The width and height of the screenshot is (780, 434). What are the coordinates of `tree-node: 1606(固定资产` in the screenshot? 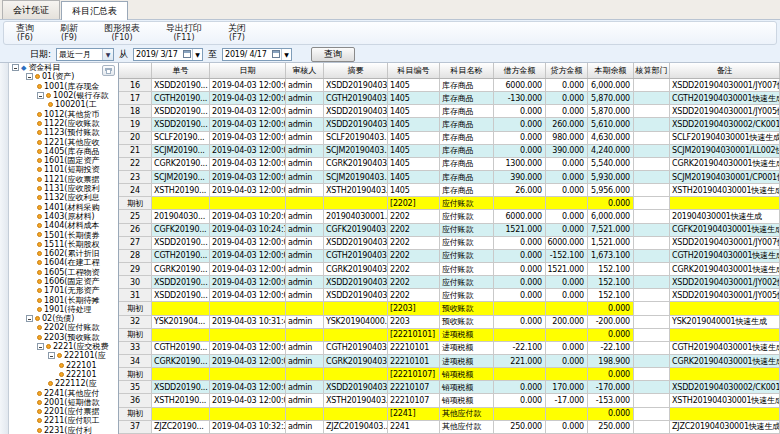 It's located at (64, 282).